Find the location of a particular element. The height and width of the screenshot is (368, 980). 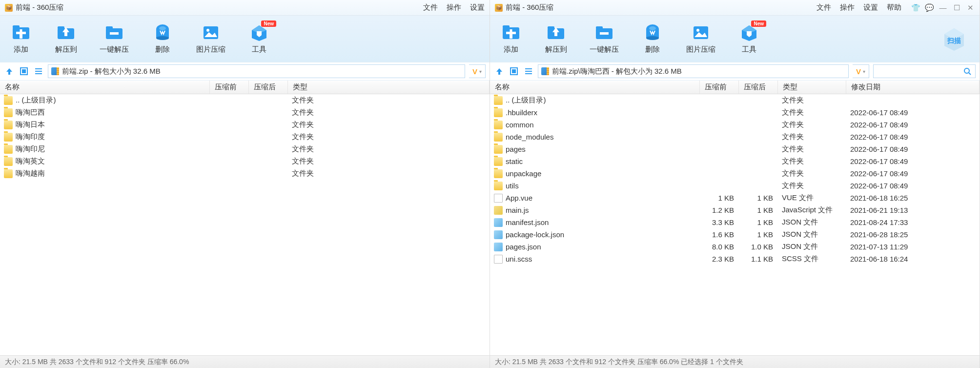

file-type: SCSS 文件 is located at coordinates (812, 259).